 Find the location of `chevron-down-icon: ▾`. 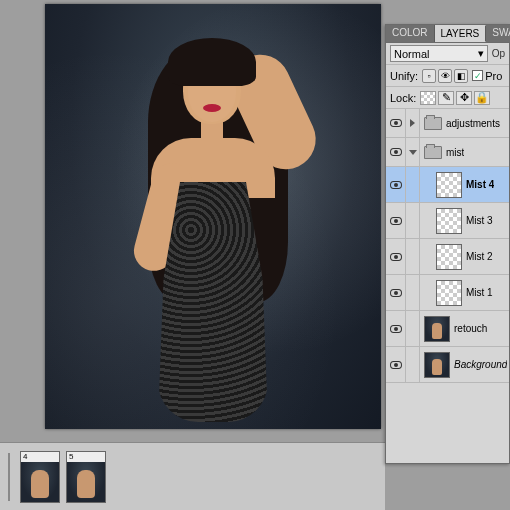

chevron-down-icon: ▾ is located at coordinates (481, 54).